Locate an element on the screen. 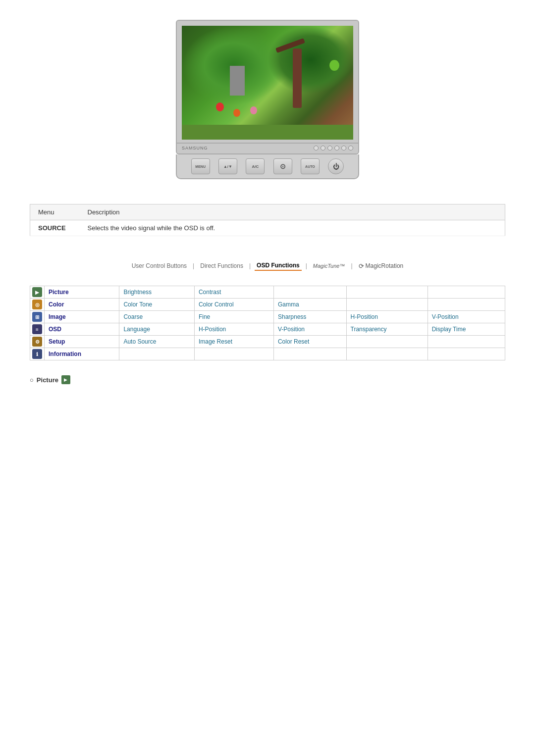 The width and height of the screenshot is (535, 756). table-row: ◎ Color Color Tone Color Control Gamma is located at coordinates (268, 305).